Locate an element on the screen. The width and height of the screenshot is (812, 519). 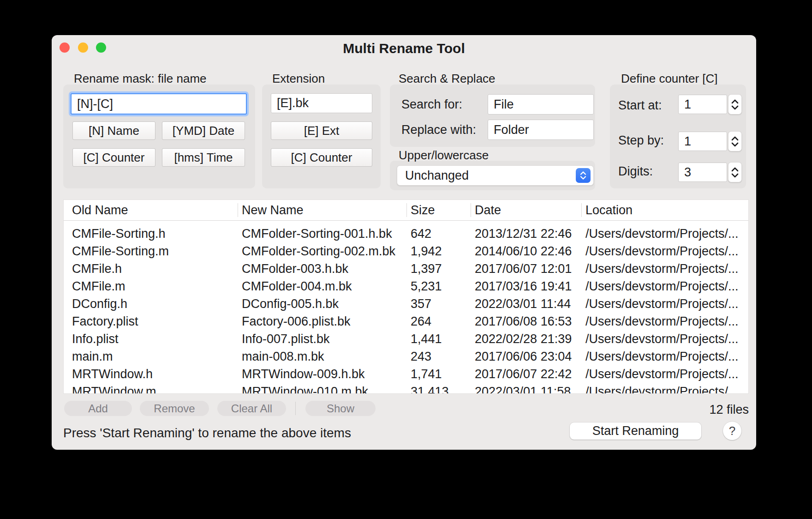
digits-stepper is located at coordinates (735, 172).